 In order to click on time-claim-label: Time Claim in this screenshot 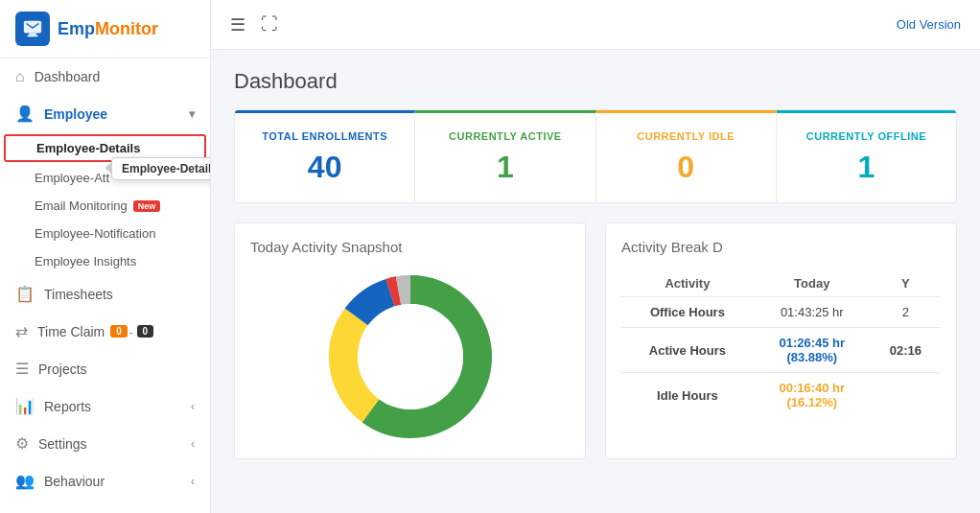, I will do `click(71, 332)`.